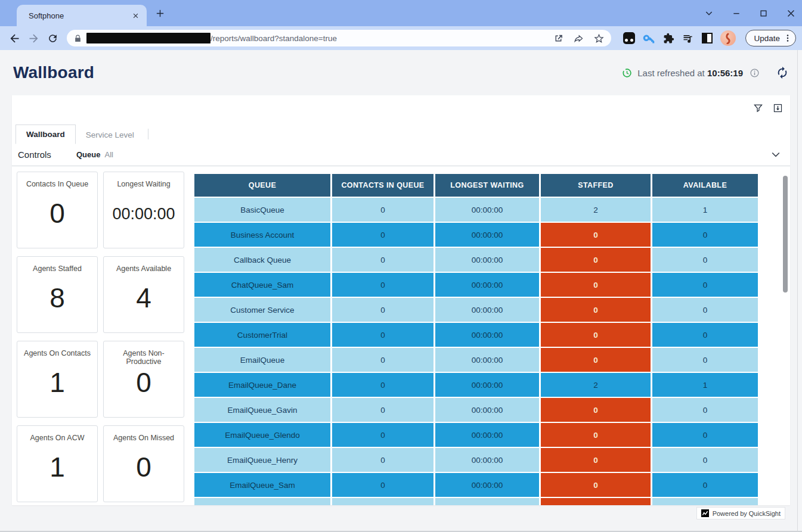 Image resolution: width=802 pixels, height=532 pixels. Describe the element at coordinates (763, 13) in the screenshot. I see `maximize-icon` at that location.